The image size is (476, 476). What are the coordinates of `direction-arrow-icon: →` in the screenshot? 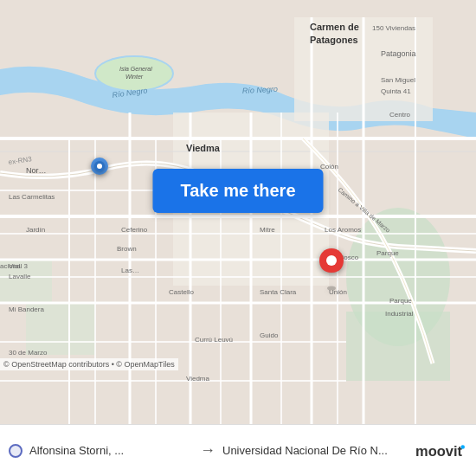 It's located at (208, 450).